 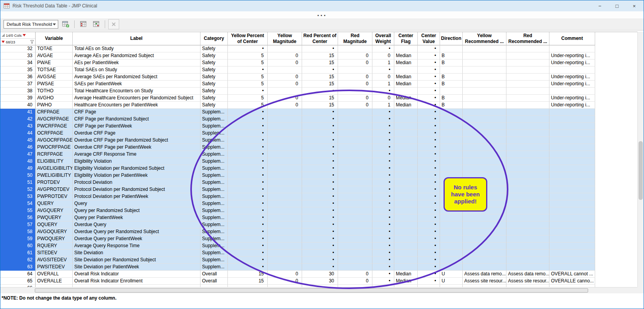 I want to click on data-filter-icon, so click(x=32, y=42).